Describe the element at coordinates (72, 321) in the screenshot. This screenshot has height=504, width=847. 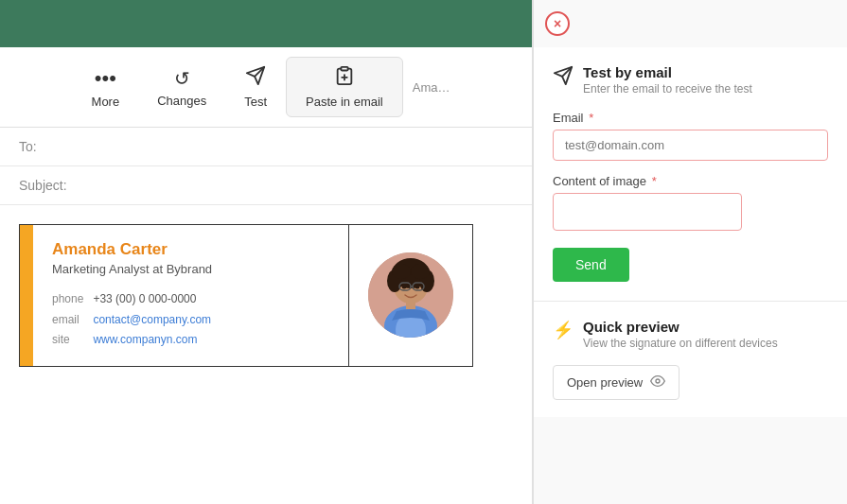
I see `email-label: email` at that location.